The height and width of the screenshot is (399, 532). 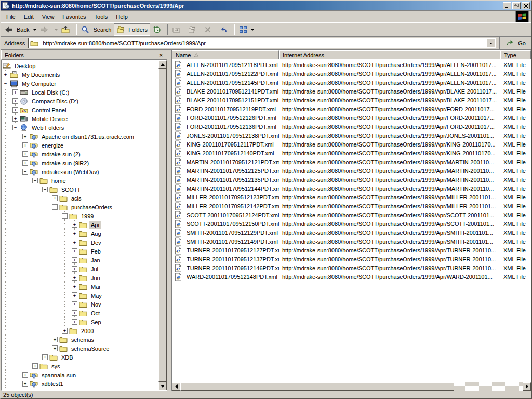 I want to click on tree-item-1999: −1999, so click(x=80, y=216).